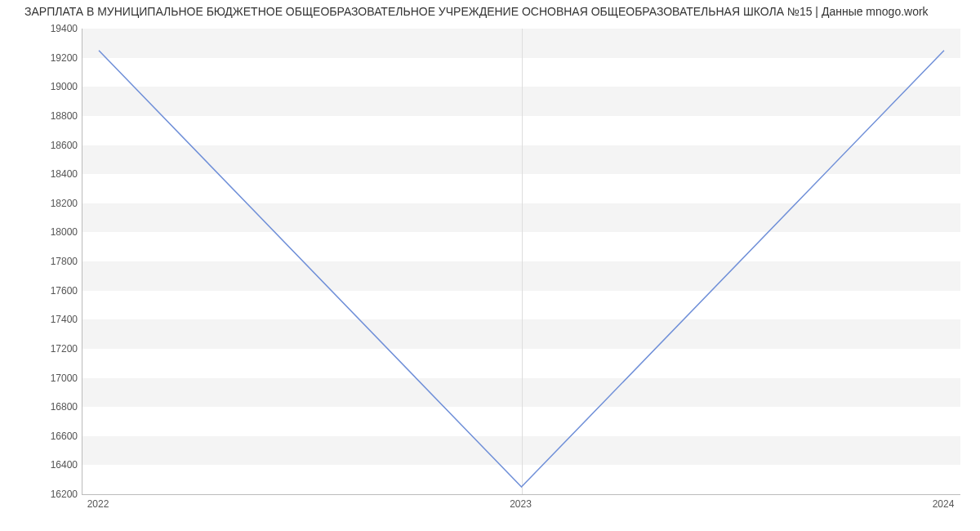 Image resolution: width=980 pixels, height=531 pixels. What do you see at coordinates (498, 11) in the screenshot?
I see `chart-title: ЗАРПЛАТА В МУНИЦИПАЛЬНОЕ БЮДЖЕТНОЕ ОБЩЕО…` at bounding box center [498, 11].